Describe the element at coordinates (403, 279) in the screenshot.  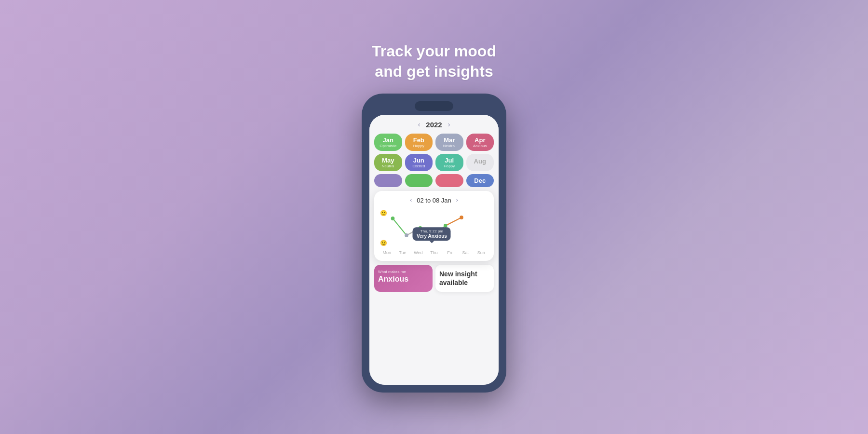
I see `insight-title: Anxious` at that location.